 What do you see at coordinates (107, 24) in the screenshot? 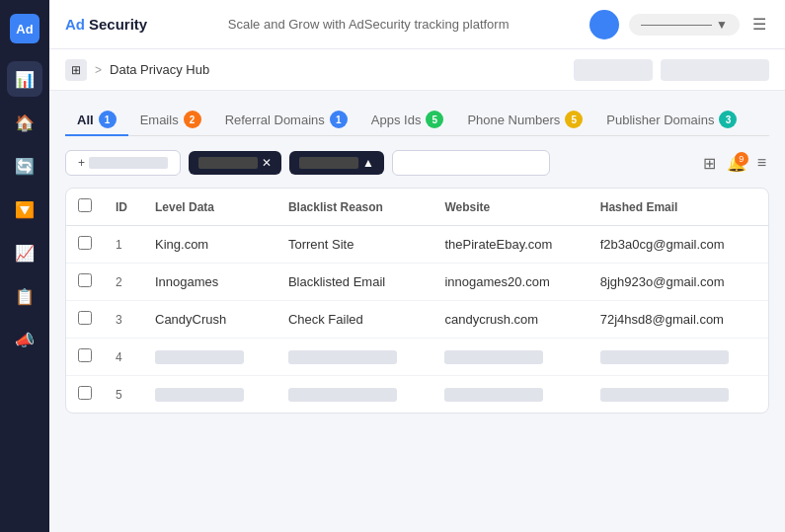
I see `topnav-left: AdSecurity` at bounding box center [107, 24].